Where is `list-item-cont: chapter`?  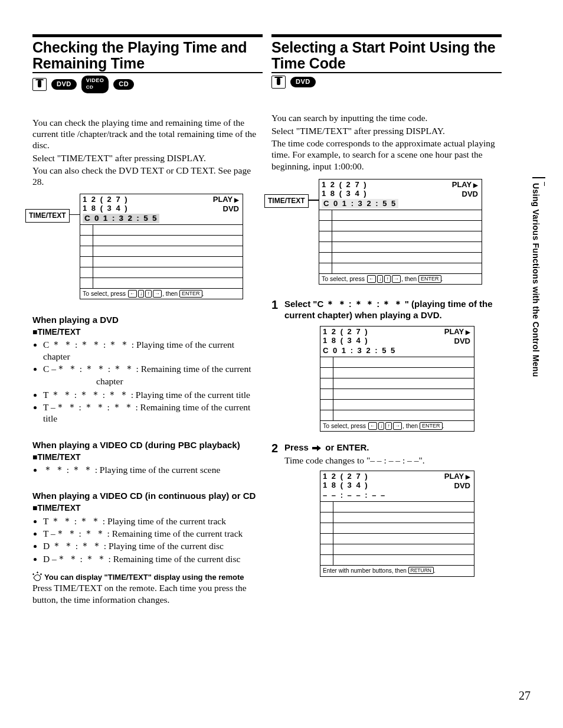
list-item-cont: chapter is located at coordinates (179, 381).